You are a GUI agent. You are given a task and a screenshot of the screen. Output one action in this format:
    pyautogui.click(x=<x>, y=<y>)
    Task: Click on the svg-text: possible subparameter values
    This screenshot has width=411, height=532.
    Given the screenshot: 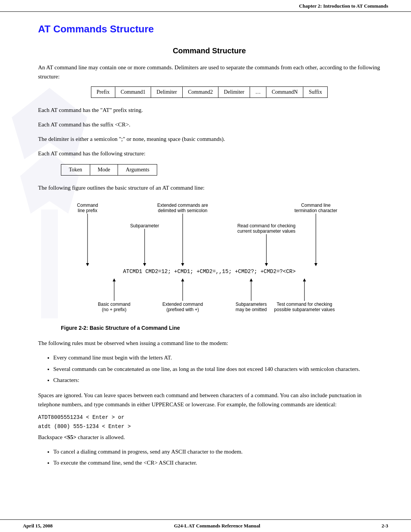 What is the action you would take?
    pyautogui.click(x=304, y=310)
    